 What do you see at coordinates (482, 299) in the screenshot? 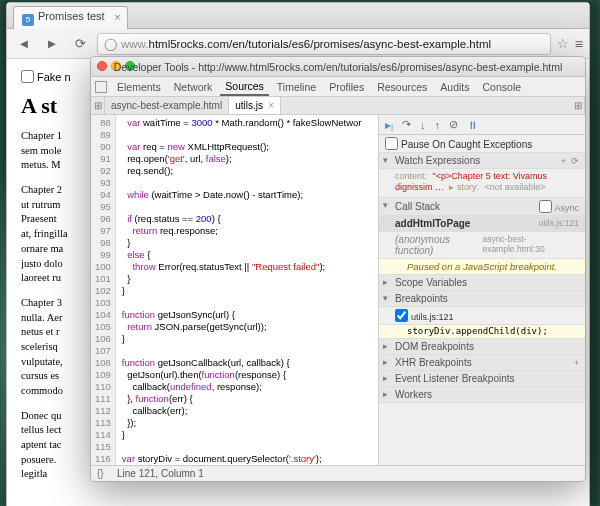
I see `section-breakpoints: Breakpoints` at bounding box center [482, 299].